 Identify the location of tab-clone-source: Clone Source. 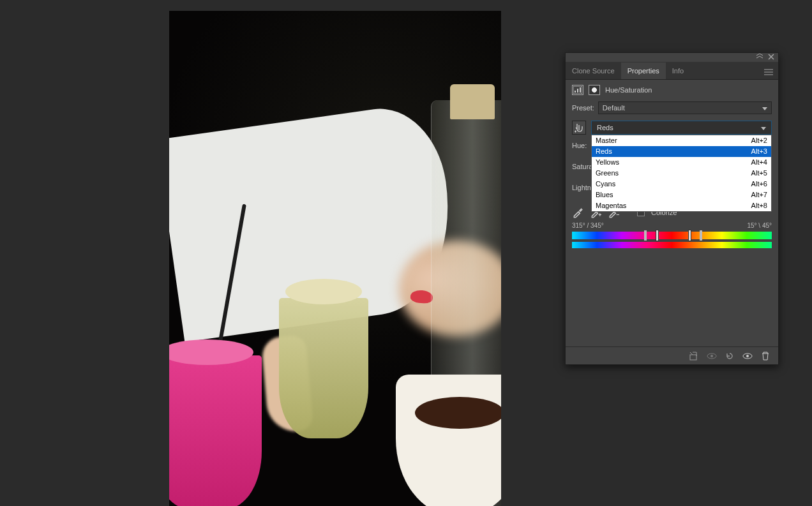
(594, 71).